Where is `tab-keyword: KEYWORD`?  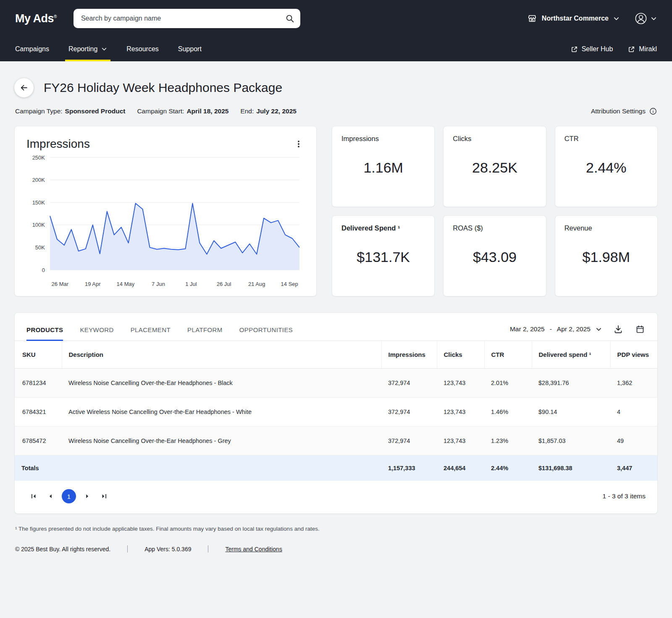 tab-keyword: KEYWORD is located at coordinates (97, 333).